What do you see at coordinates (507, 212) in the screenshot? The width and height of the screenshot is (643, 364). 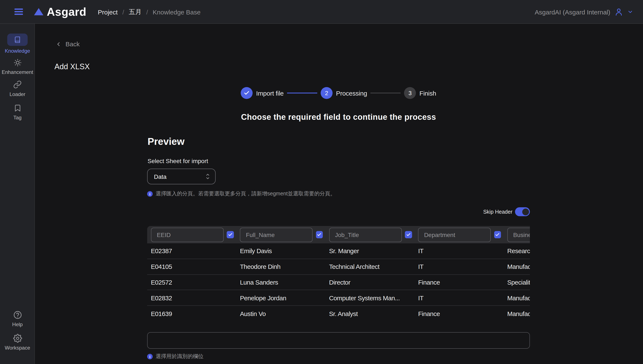 I see `skip-header-control: Skip Header` at bounding box center [507, 212].